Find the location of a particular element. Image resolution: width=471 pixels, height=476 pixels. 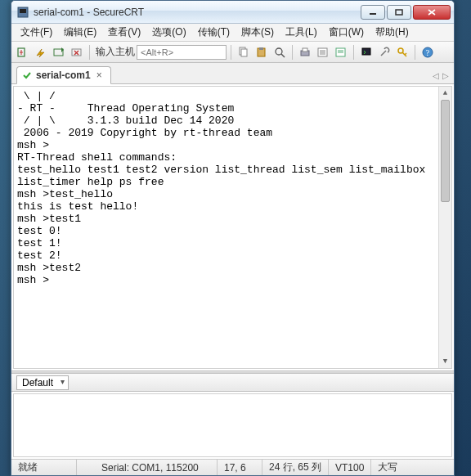

key-icon is located at coordinates (402, 52).